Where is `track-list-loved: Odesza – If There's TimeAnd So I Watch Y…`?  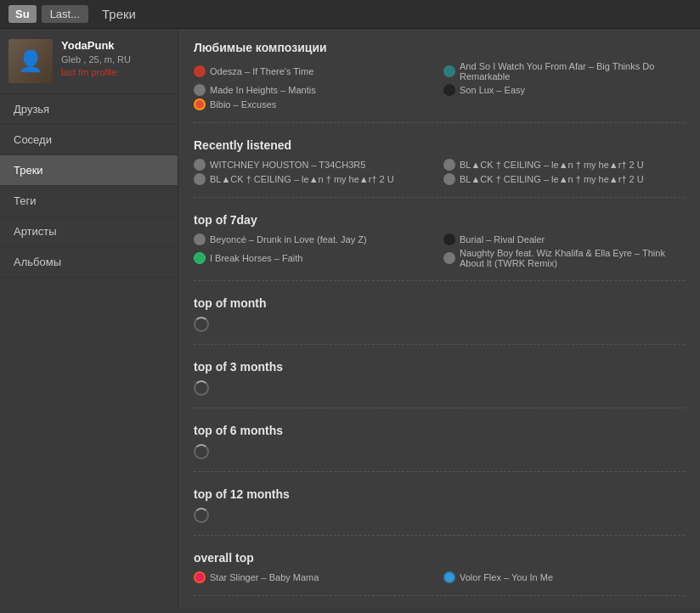
track-list-loved: Odesza – If There's TimeAnd So I Watch Y… is located at coordinates (439, 86).